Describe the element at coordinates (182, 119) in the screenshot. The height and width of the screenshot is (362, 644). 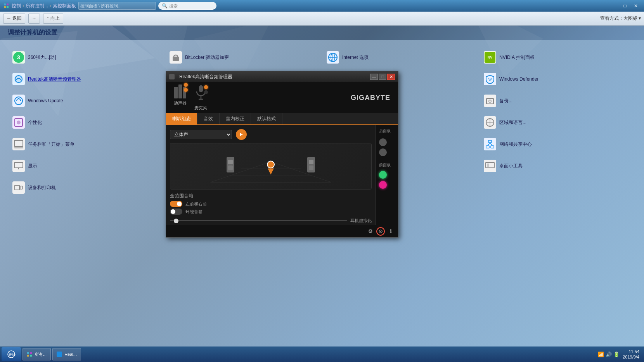
I see `tab-speaker-config: 喇叭组态` at that location.